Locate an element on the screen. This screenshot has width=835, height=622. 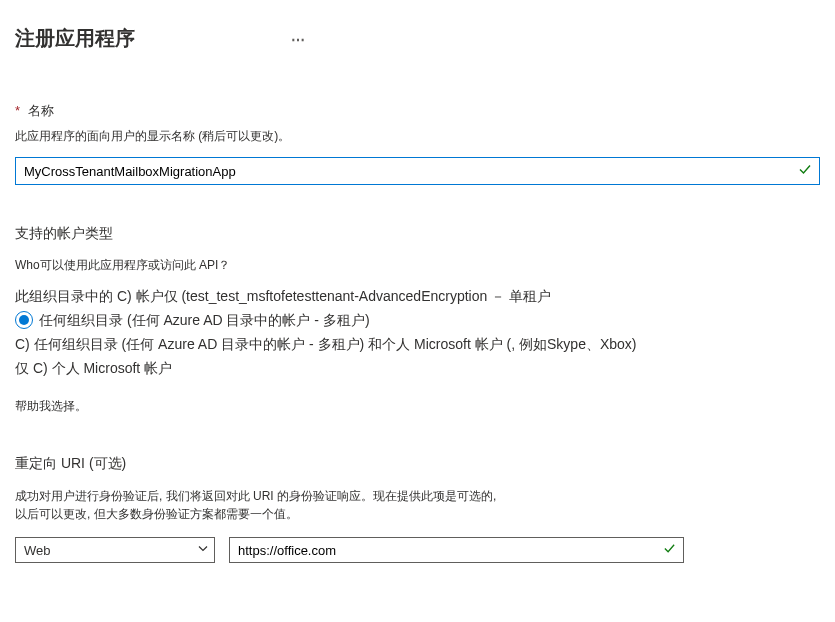
account-option-multi-tenant: 任何组织目录 (任何 Azure AD 目录中的帐户 - 多租户) is located at coordinates (418, 320).